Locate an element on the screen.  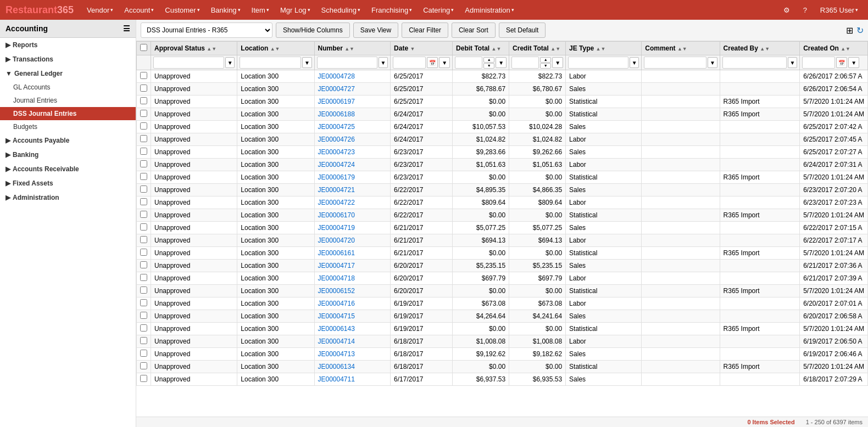
cell-number: JE00006134 is located at coordinates (353, 367).